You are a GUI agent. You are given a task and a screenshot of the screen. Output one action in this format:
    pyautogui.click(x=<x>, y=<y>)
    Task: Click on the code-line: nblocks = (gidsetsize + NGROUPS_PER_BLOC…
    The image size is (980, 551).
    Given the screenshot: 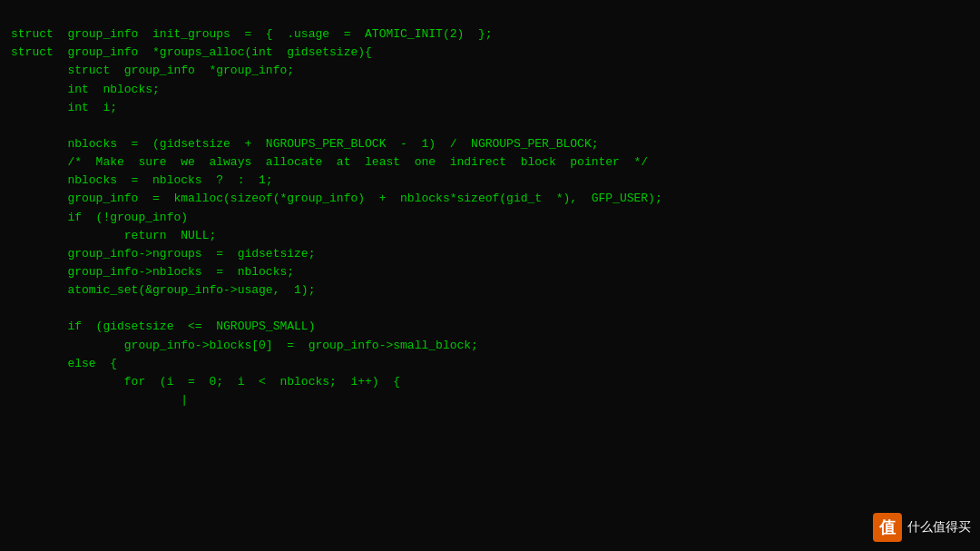 What is the action you would take?
    pyautogui.click(x=490, y=144)
    